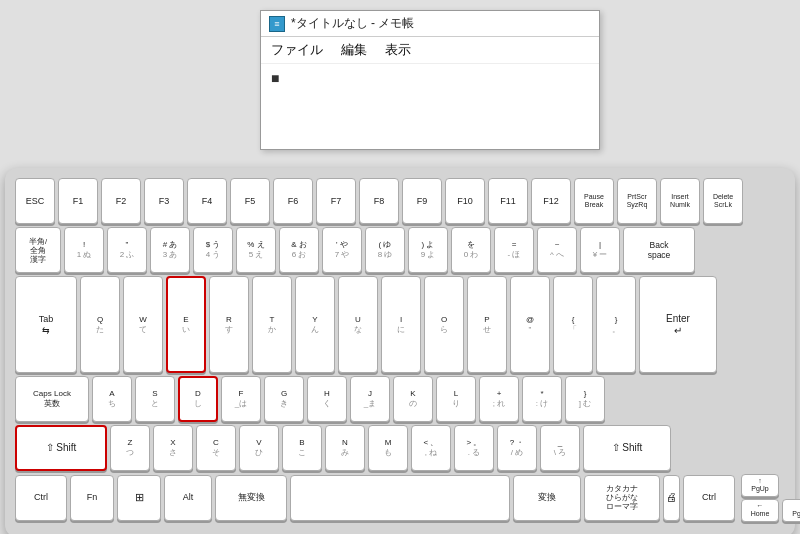  What do you see at coordinates (430, 50) in the screenshot?
I see `notepad-menu: ファイル 編集 表示` at bounding box center [430, 50].